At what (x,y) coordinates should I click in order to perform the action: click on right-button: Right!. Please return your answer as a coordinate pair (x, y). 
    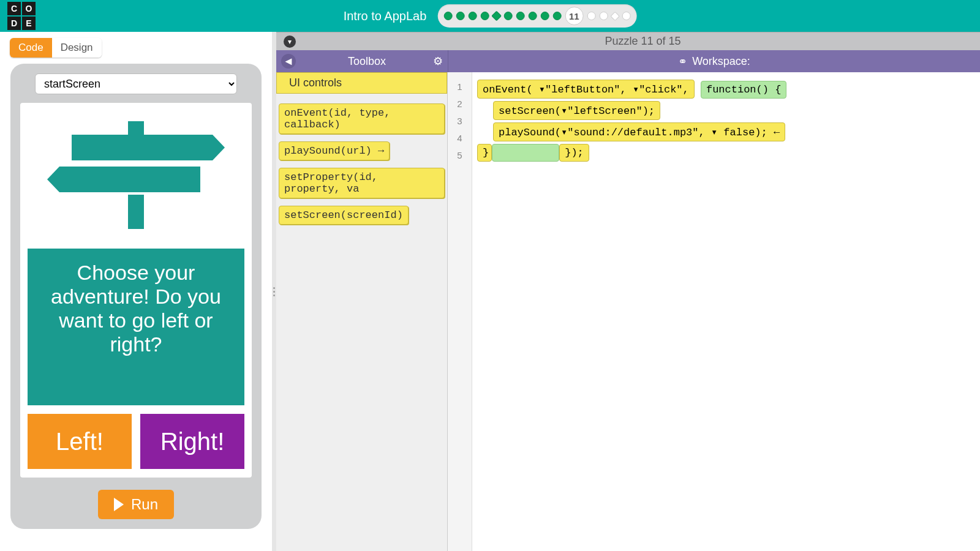
    Looking at the image, I should click on (192, 441).